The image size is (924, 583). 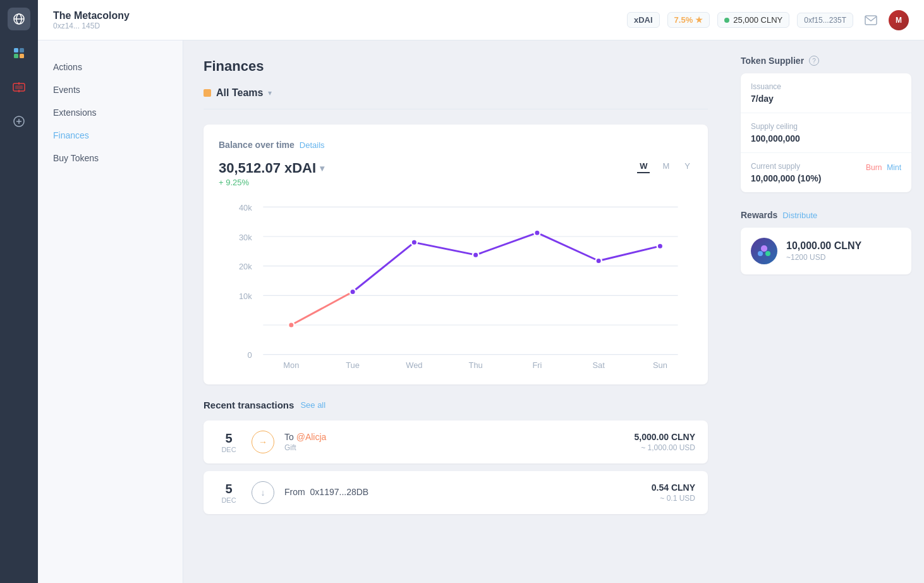 I want to click on ts-issuance-label: Issuance, so click(x=826, y=87).